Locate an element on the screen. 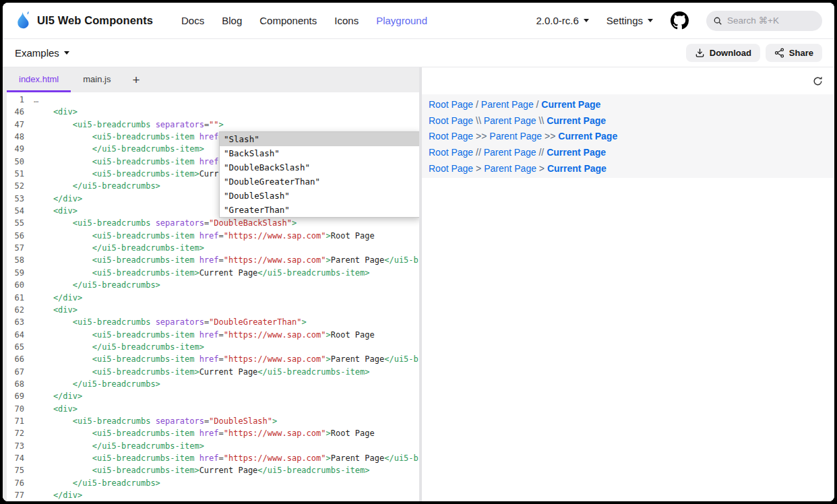  nav-item-components: Components is located at coordinates (288, 20).